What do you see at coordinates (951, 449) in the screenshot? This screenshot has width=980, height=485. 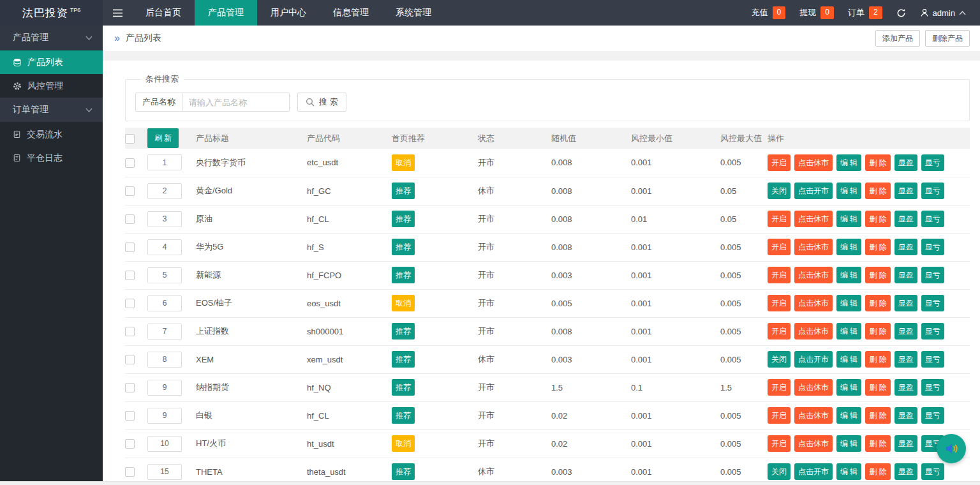 I see `audio-notification-button` at bounding box center [951, 449].